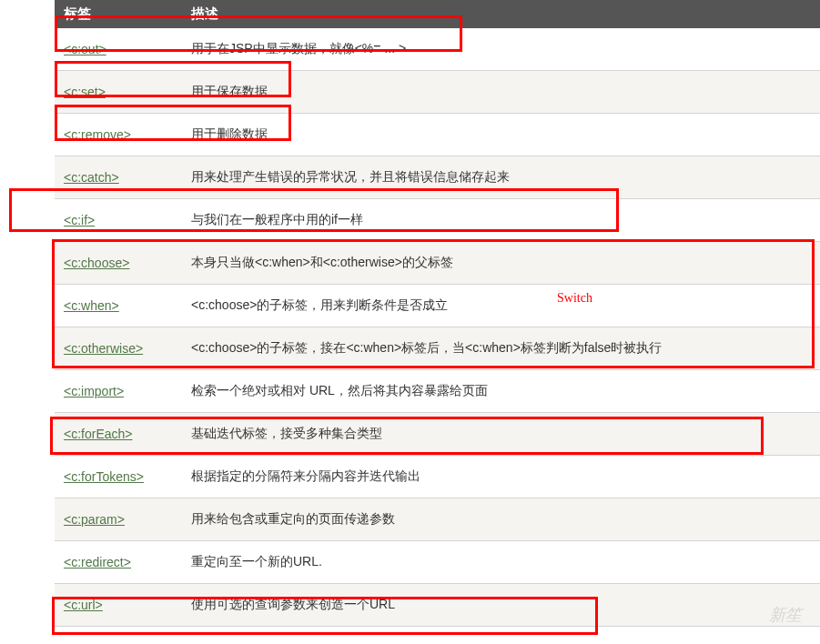  What do you see at coordinates (437, 562) in the screenshot?
I see `table-row: <c:redirect> 重定向至一个新的URL.` at bounding box center [437, 562].